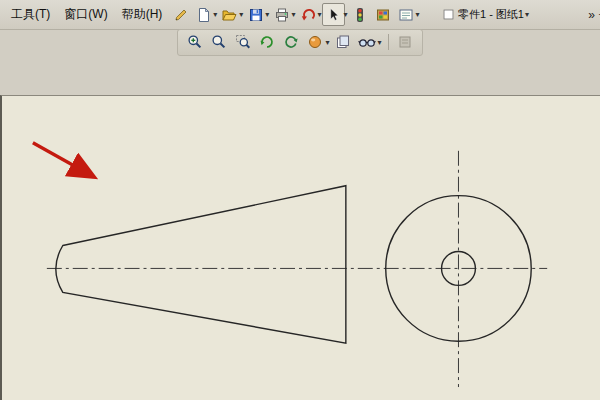 This screenshot has width=600, height=400. Describe the element at coordinates (592, 15) in the screenshot. I see `overflow-chevron: »` at that location.